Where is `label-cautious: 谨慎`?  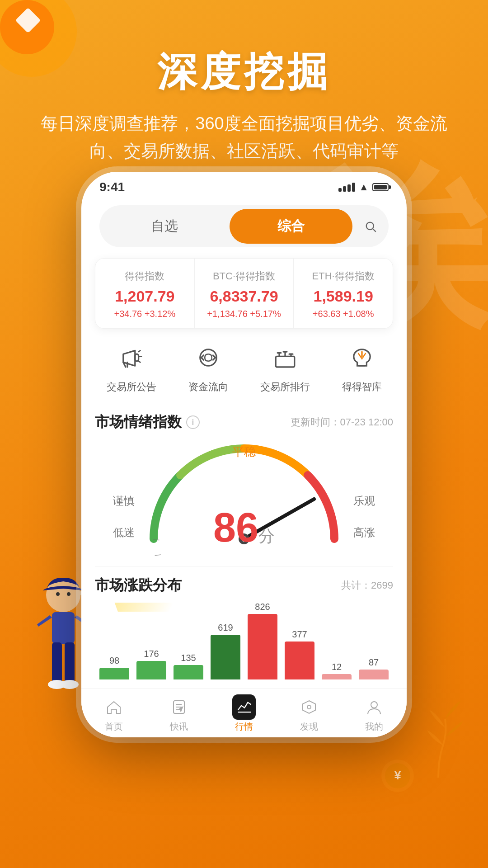 label-cautious: 谨慎 is located at coordinates (124, 501).